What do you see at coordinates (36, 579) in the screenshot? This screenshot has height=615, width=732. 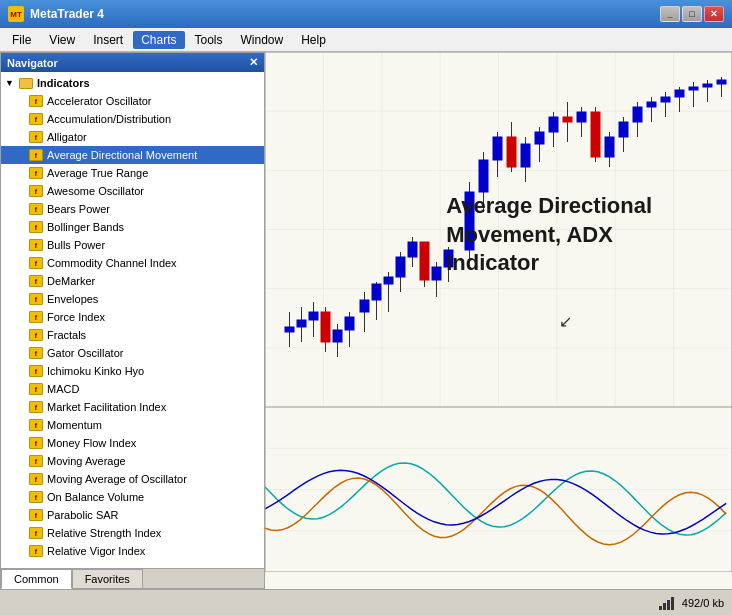 I see `tab-common: Common` at bounding box center [36, 579].